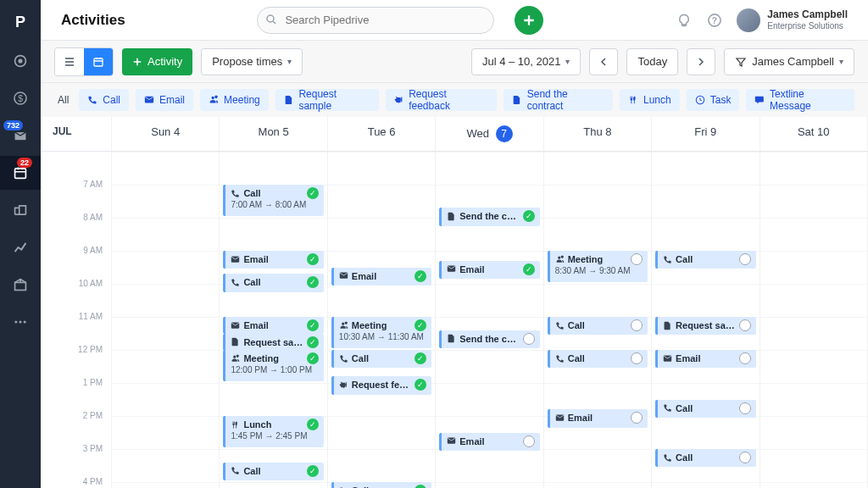 This screenshot has width=868, height=488. I want to click on nav-contacts, so click(20, 210).